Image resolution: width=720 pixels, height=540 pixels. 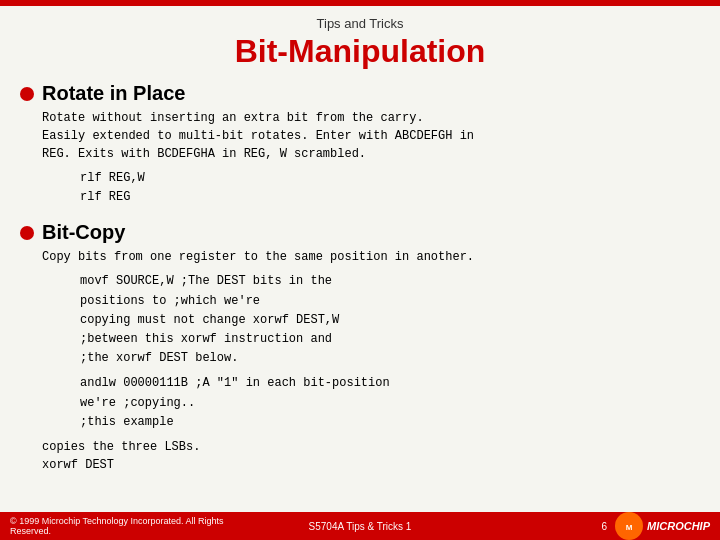 What do you see at coordinates (630, 528) in the screenshot?
I see `svg-text: M` at bounding box center [630, 528].